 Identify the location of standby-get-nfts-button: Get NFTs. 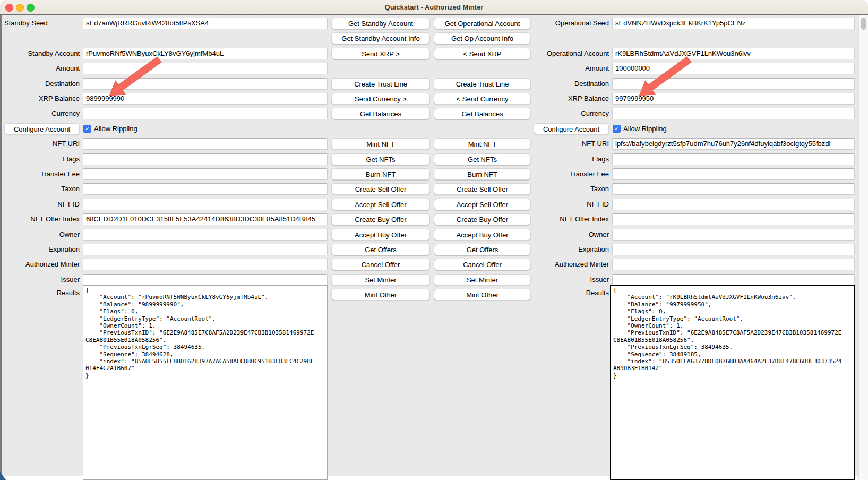
(381, 159).